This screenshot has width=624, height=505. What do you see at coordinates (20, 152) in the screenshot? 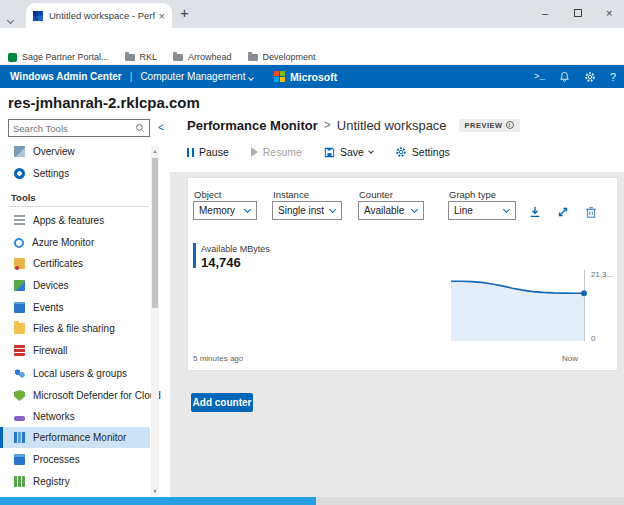
I see `overview-icon` at bounding box center [20, 152].